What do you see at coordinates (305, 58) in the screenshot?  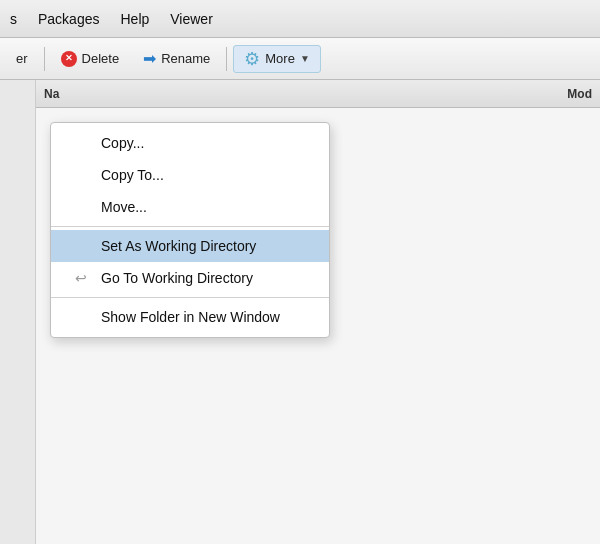 I see `dropdown-caret-icon: ▼` at bounding box center [305, 58].